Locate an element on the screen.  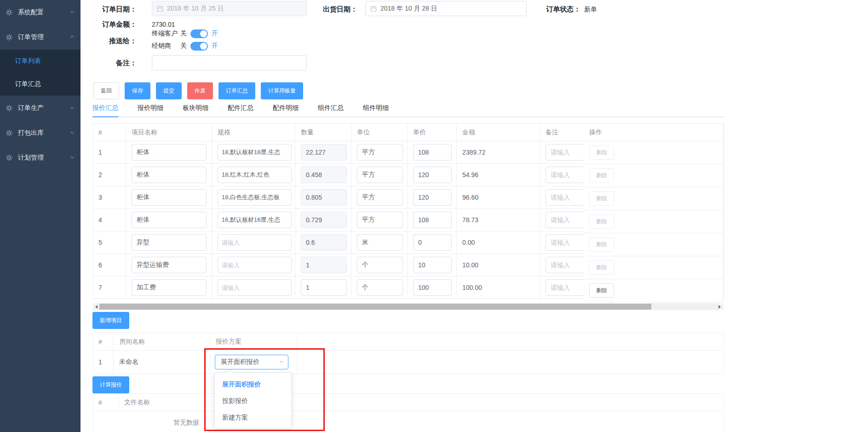
push-target-row: 终端客户 关 开 is located at coordinates (185, 34).